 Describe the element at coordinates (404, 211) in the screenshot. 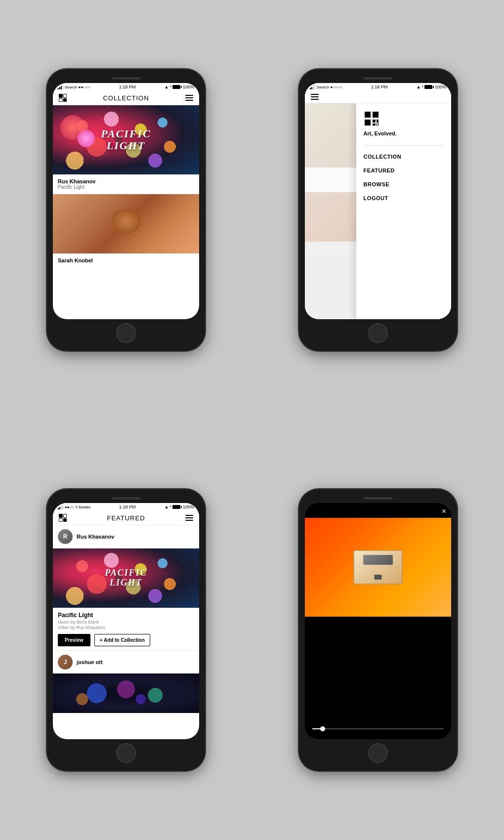

I see `menu-overlay: Art, Evolved. COLLECTION FEATURED BROWSE…` at that location.